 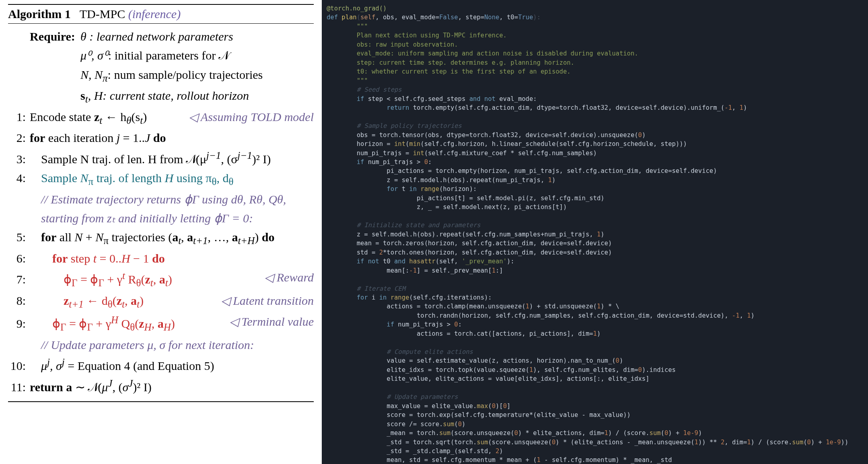 I want to click on require-line-4: st, H: current state, rollout horizon, so click(x=161, y=96).